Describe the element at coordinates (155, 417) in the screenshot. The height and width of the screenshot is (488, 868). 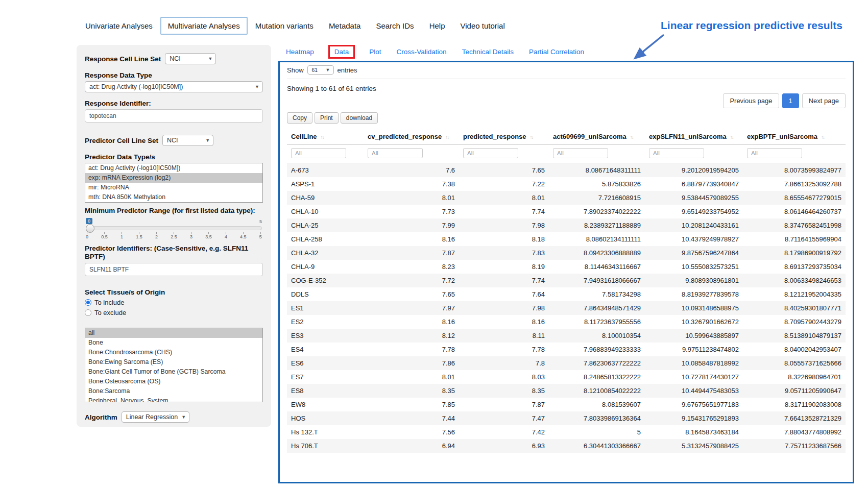
I see `algorithm-select: Linear Regression ▼` at that location.